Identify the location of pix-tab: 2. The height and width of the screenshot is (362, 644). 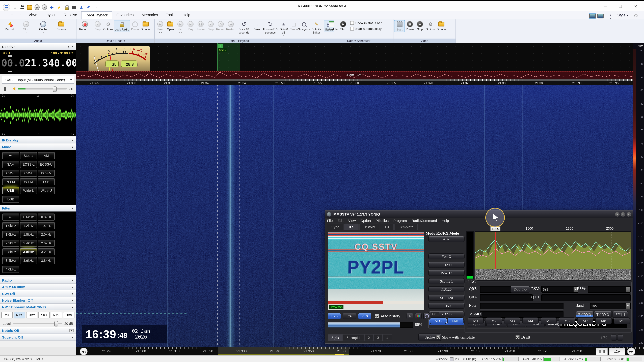
(369, 338).